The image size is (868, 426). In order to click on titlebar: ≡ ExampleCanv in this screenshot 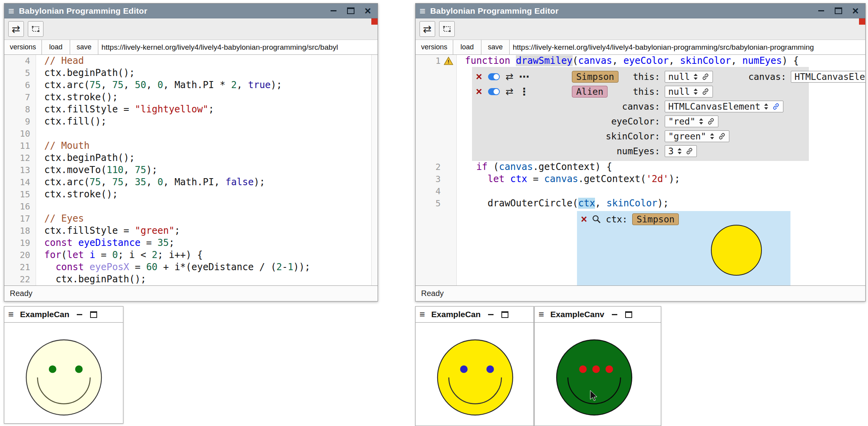, I will do `click(598, 315)`.